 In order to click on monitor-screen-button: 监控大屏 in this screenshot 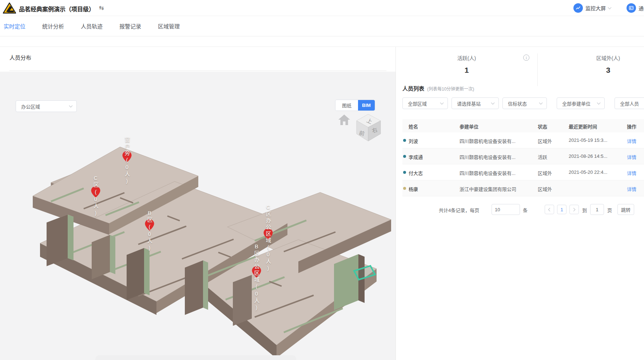, I will do `click(592, 8)`.